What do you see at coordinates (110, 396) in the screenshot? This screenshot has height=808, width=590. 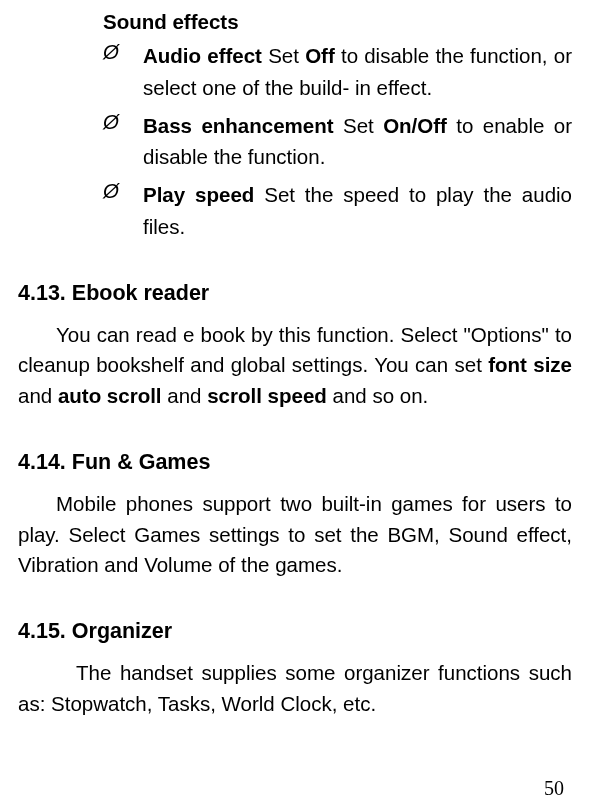 I see `ebook-b2: auto scroll` at bounding box center [110, 396].